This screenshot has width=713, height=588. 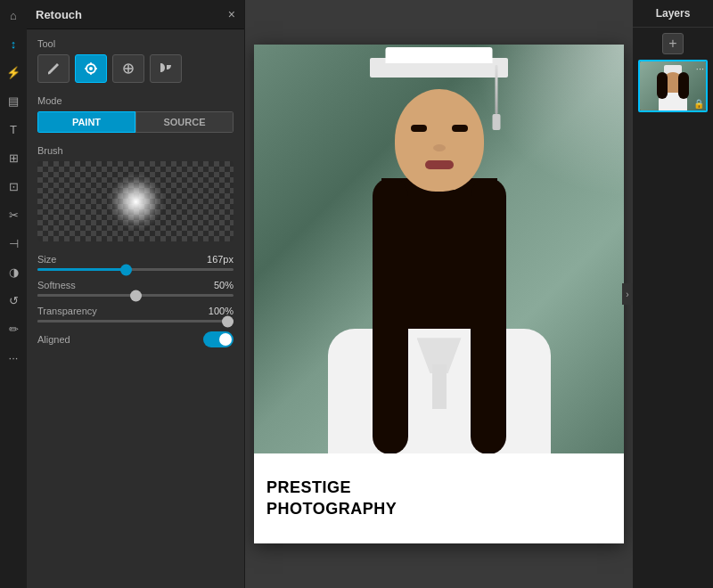 What do you see at coordinates (135, 44) in the screenshot?
I see `tool-section-label: Tool` at bounding box center [135, 44].